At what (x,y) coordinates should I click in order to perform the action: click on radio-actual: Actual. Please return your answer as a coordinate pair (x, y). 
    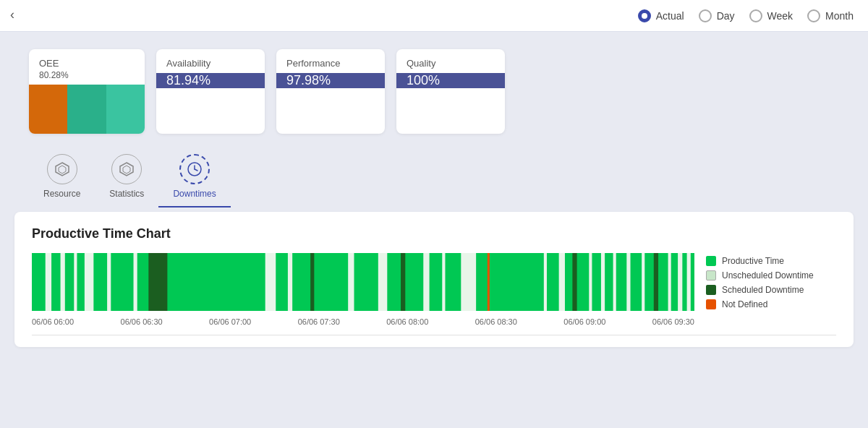
    Looking at the image, I should click on (661, 16).